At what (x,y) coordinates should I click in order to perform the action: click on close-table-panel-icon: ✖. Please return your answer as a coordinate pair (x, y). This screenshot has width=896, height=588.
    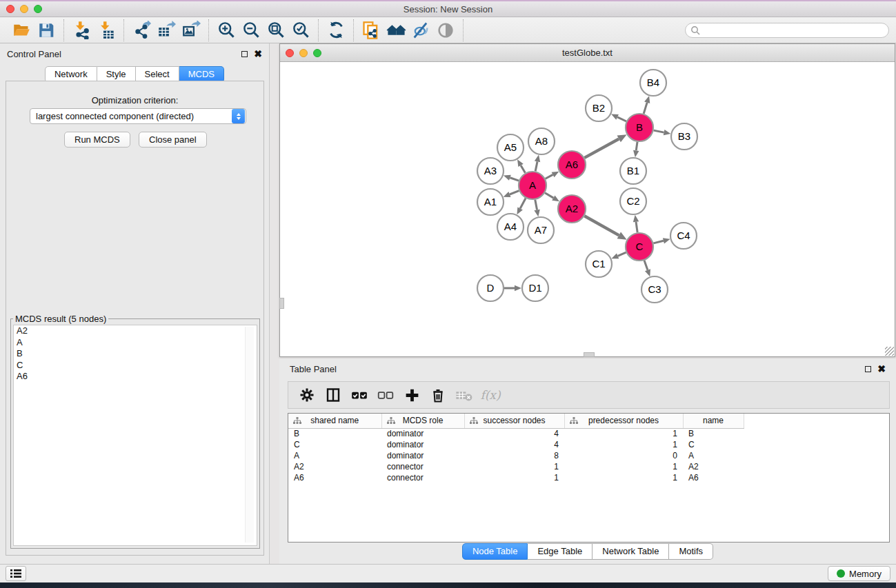
    Looking at the image, I should click on (882, 369).